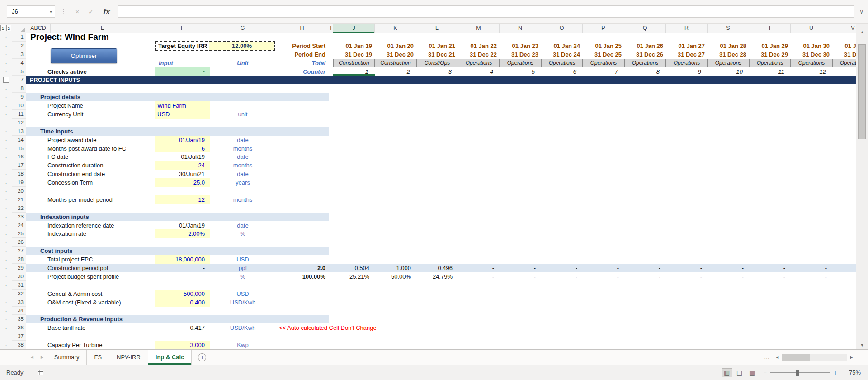  What do you see at coordinates (844, 63) in the screenshot?
I see `cell-phase-v: Operations` at bounding box center [844, 63].